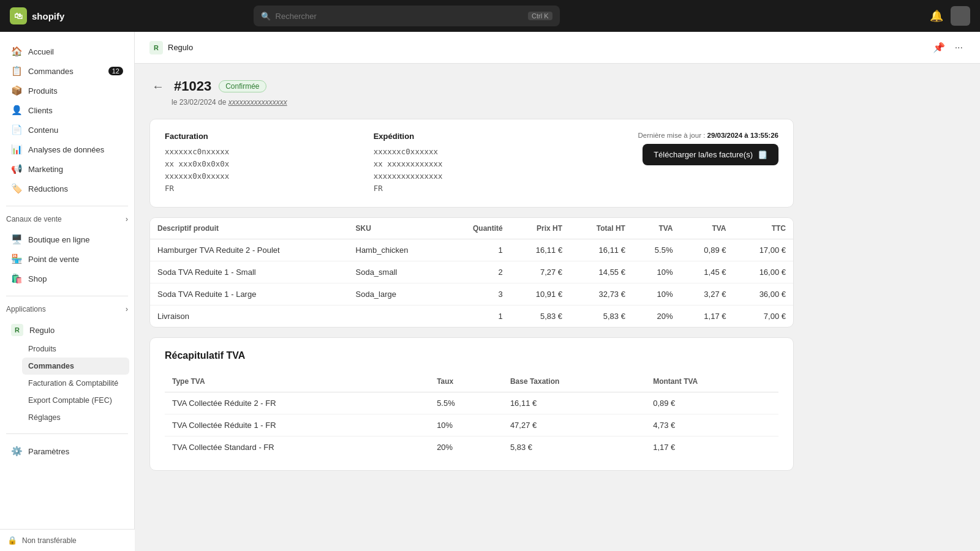 The width and height of the screenshot is (980, 551). Describe the element at coordinates (707, 272) in the screenshot. I see `row2-tva-amt: 1,45 €` at that location.